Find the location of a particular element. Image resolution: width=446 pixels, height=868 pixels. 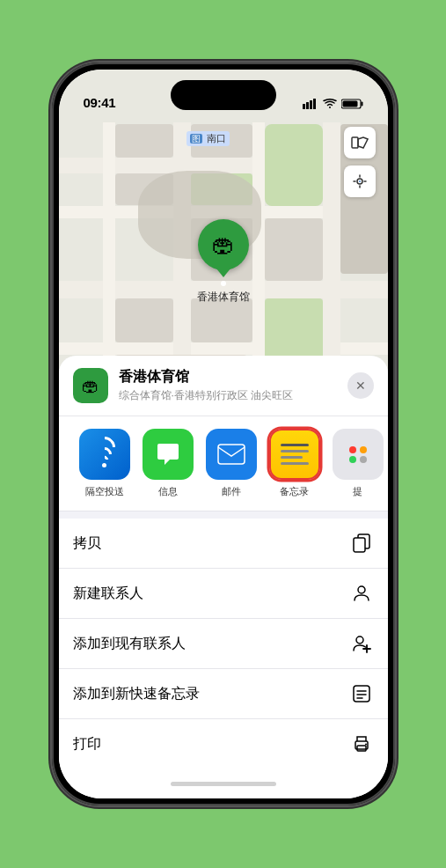

action-print: 打印 is located at coordinates (223, 744).